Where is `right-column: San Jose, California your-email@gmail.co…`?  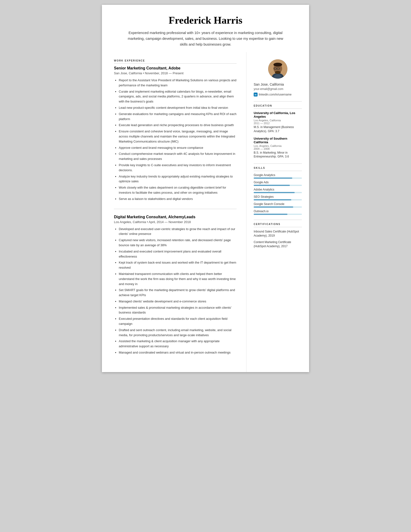
right-column: San Jose, California your-email@gmail.co… is located at coordinates (278, 212).